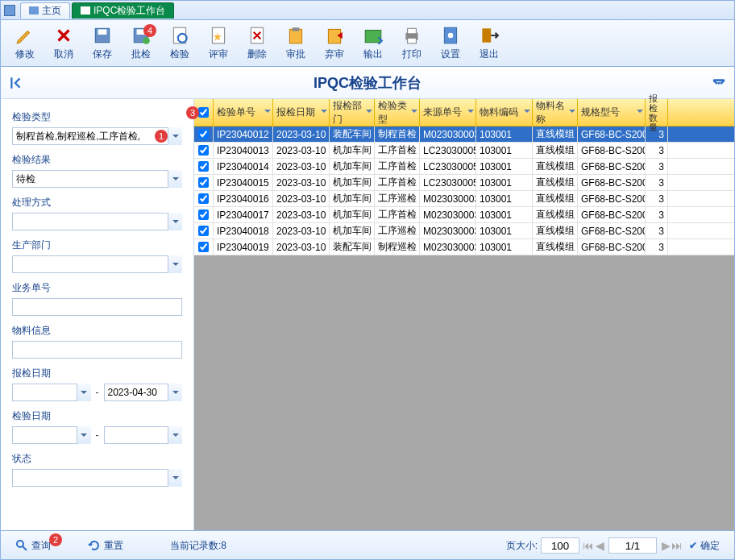  Describe the element at coordinates (102, 55) in the screenshot. I see `save-label: 保存` at that location.